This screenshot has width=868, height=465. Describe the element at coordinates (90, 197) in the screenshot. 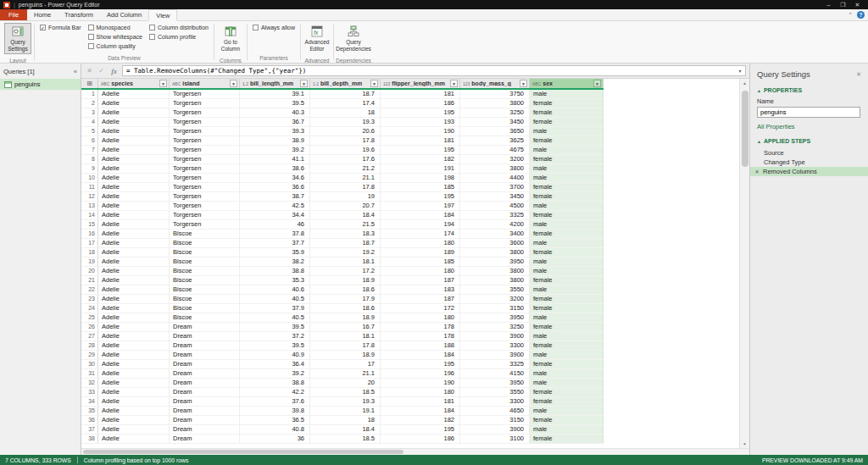

I see `row-number: 12` at that location.